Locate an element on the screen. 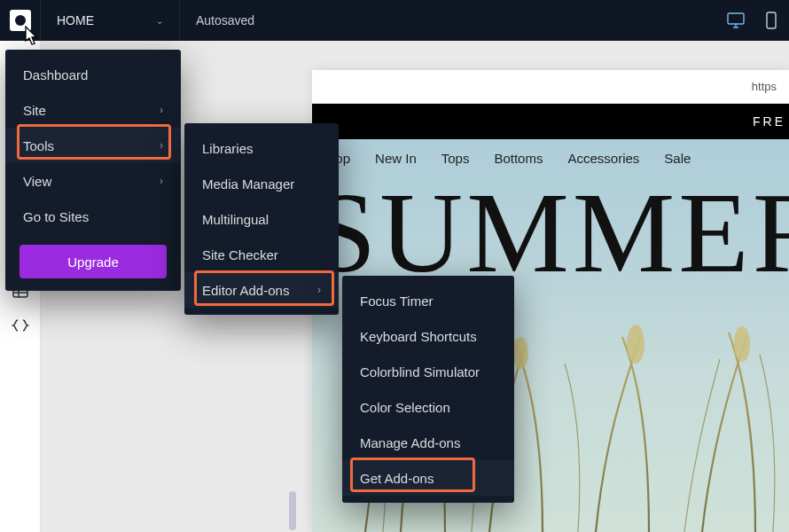 Image resolution: width=789 pixels, height=532 pixels. autosaved-status: Autosaved is located at coordinates (225, 20).